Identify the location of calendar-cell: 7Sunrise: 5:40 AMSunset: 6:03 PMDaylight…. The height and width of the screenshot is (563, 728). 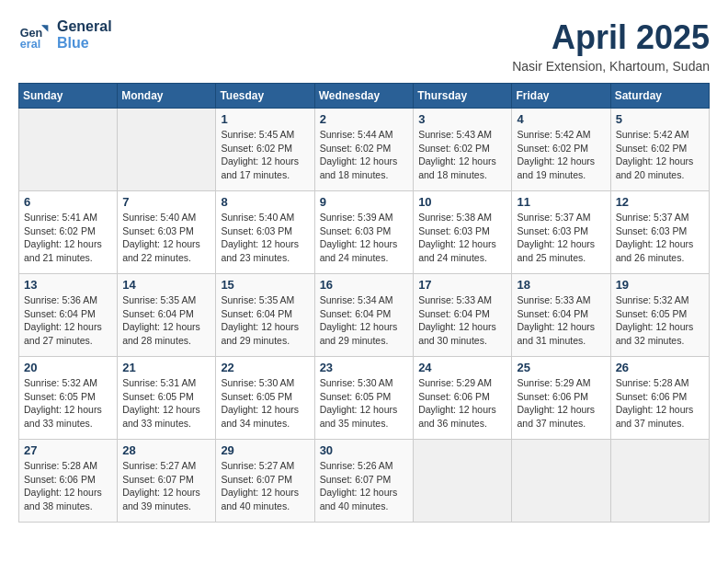
(167, 233).